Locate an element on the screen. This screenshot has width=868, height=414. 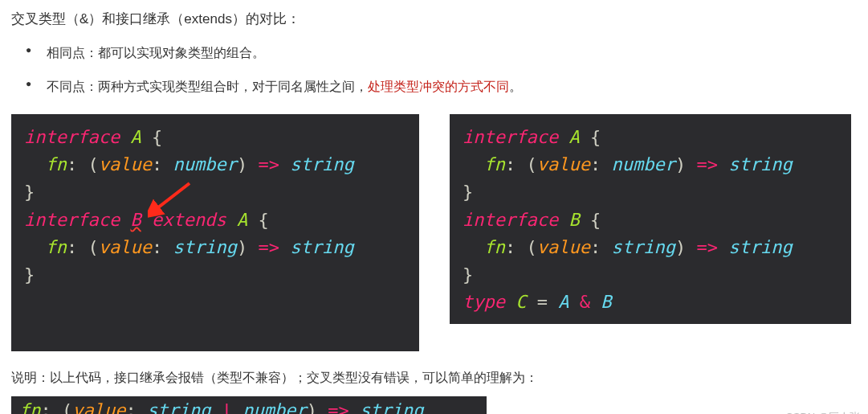
bullet-diff-prefix: 不同点：两种方式实现类型组合时，对于同名属性之间， is located at coordinates (207, 87).